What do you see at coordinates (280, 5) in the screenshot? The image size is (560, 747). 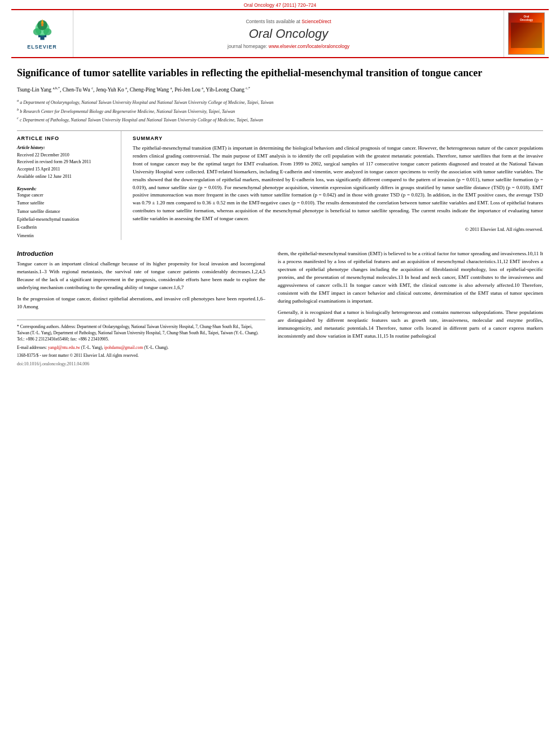 I see `journal-citation: Oral Oncology 47 (2011) 720–724` at bounding box center [280, 5].